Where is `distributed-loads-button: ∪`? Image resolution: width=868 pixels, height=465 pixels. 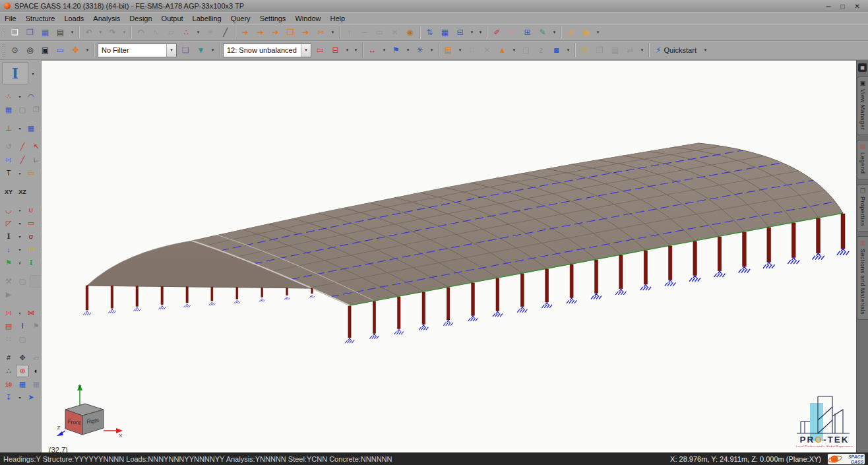 distributed-loads-button: ∪ is located at coordinates (31, 210).